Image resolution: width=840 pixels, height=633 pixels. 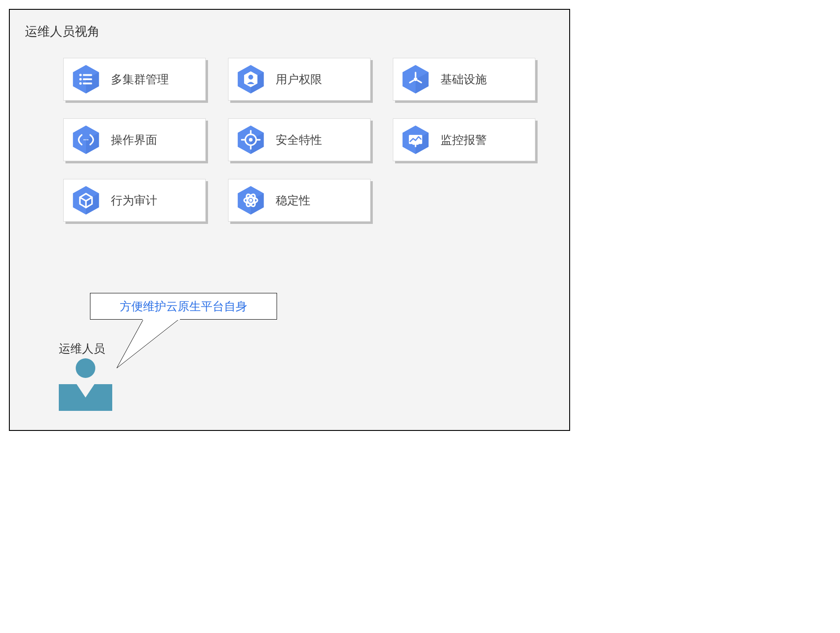 What do you see at coordinates (293, 200) in the screenshot?
I see `feature-label: 稳定性` at bounding box center [293, 200].